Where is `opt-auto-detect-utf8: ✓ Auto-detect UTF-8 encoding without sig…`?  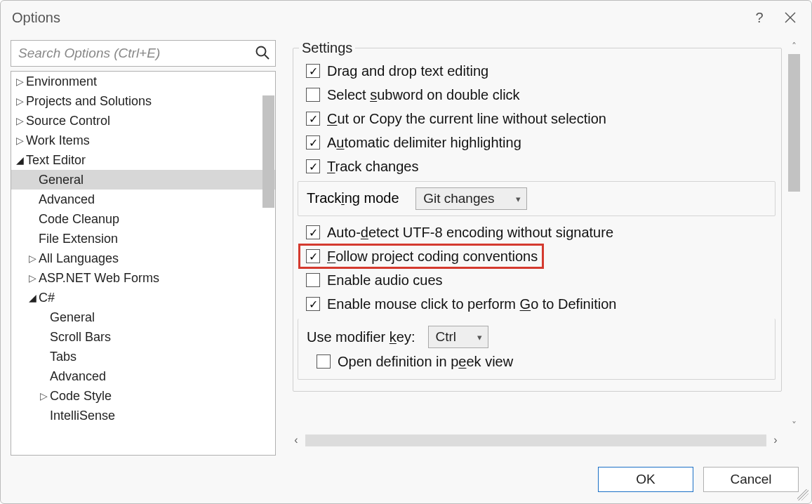
opt-auto-detect-utf8: ✓ Auto-detect UTF-8 encoding without sig… is located at coordinates (538, 232).